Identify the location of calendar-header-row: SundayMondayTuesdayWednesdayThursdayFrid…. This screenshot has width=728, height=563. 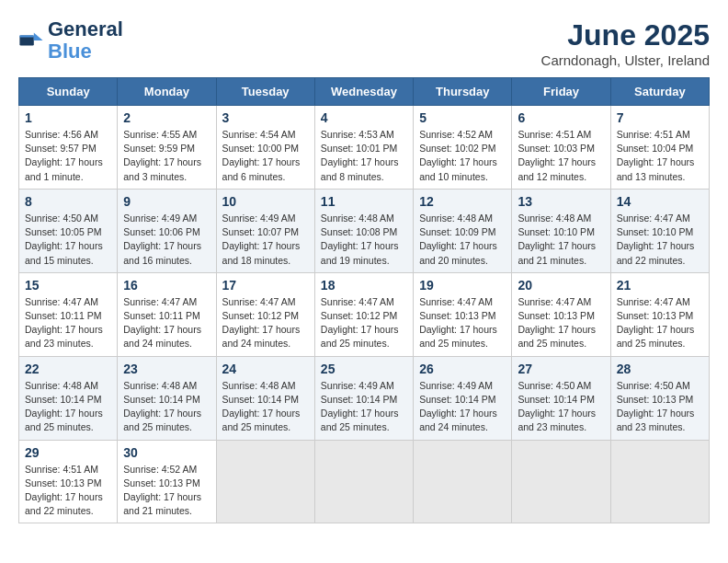
(364, 92).